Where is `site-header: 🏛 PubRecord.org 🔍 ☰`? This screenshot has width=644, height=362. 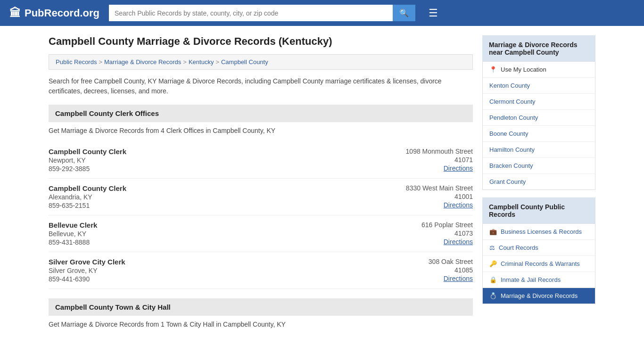
site-header: 🏛 PubRecord.org 🔍 ☰ is located at coordinates (322, 13).